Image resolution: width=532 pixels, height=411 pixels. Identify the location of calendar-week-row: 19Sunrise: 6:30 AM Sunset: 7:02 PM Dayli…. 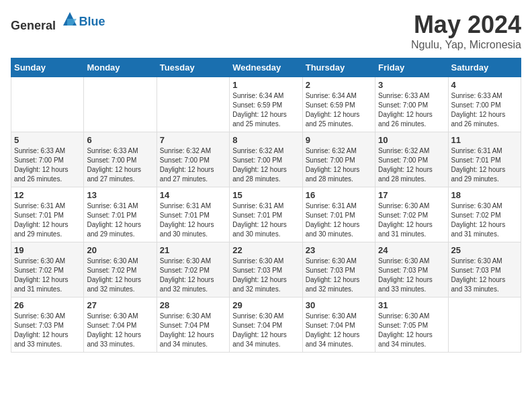
(266, 270).